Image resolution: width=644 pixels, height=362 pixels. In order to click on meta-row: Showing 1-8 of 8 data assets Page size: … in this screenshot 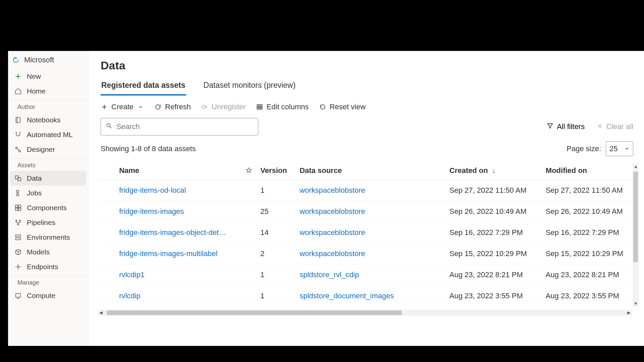, I will do `click(366, 147)`.